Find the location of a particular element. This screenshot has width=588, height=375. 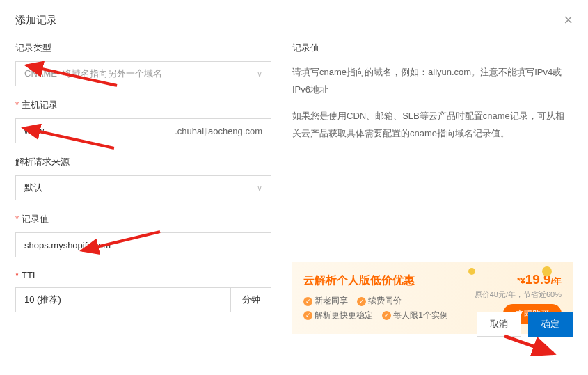

record-value-text: shops.myshopify.com is located at coordinates (67, 245).